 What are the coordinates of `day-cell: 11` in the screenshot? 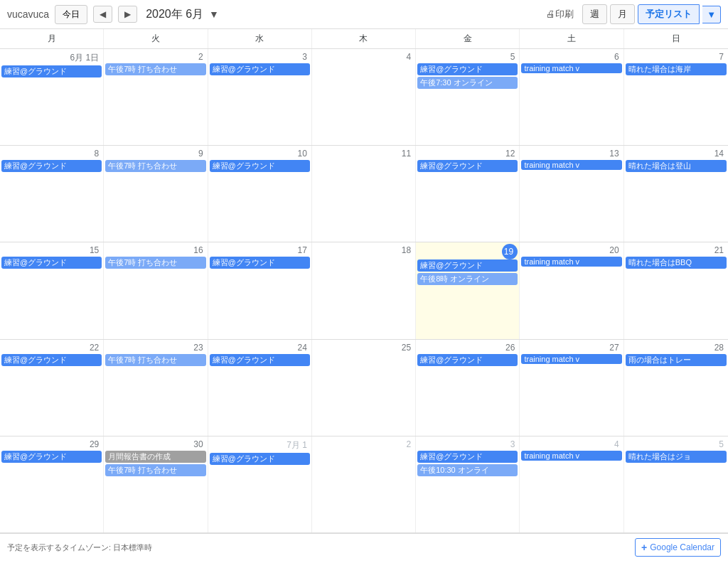 It's located at (364, 193).